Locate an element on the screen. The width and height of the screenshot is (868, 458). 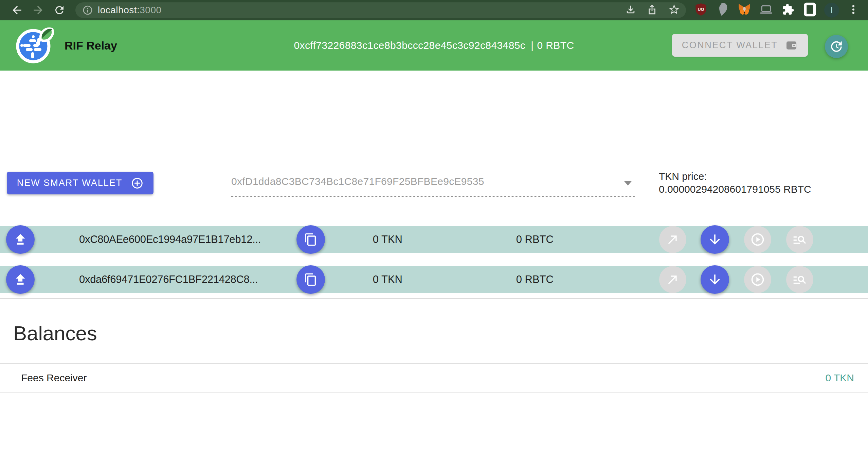
update-icon is located at coordinates (836, 46).